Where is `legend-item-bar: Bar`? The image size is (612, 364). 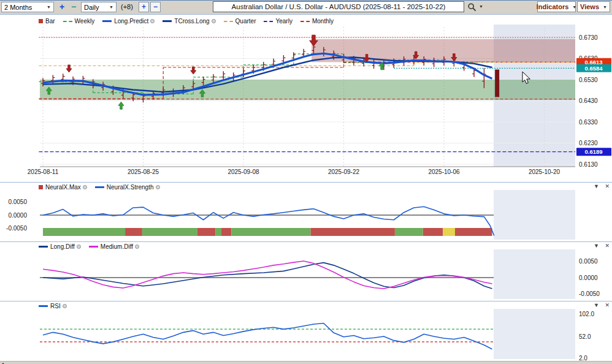
legend-item-bar: Bar is located at coordinates (47, 21).